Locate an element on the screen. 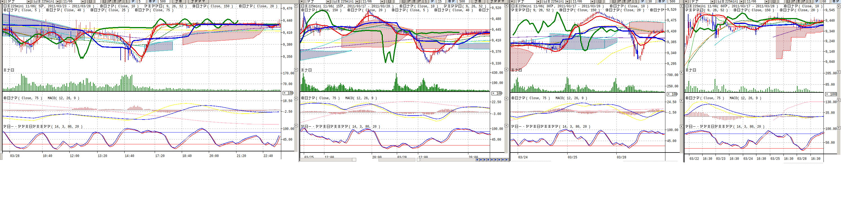 This screenshot has height=221, width=868. svg-text: 430.00 is located at coordinates (497, 73).